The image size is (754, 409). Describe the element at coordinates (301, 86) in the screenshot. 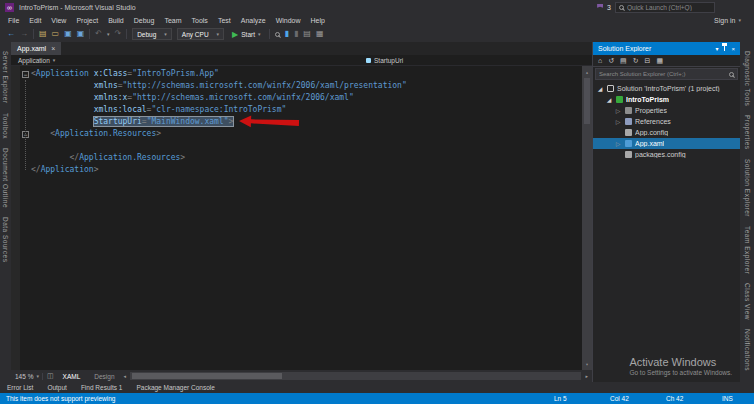

I see `code-line: xmlns="http://schemas.microsoft.com/winf…` at that location.